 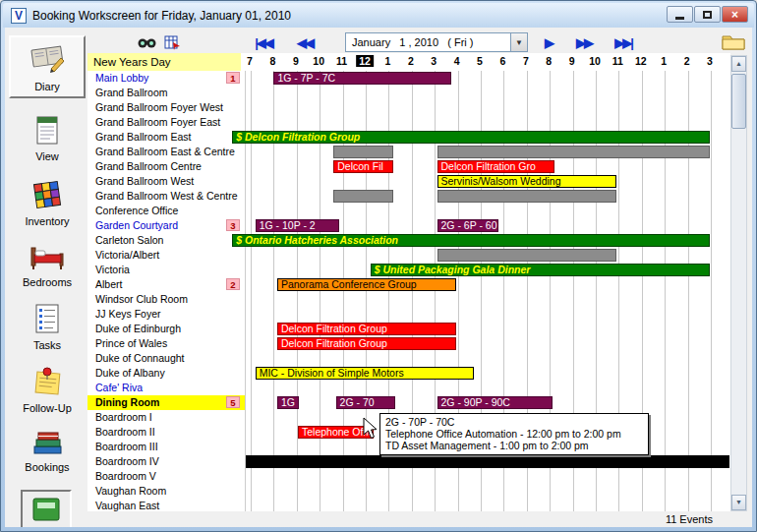 What do you see at coordinates (166, 151) in the screenshot?
I see `room-row: Grand Ballroom East & Centre` at bounding box center [166, 151].